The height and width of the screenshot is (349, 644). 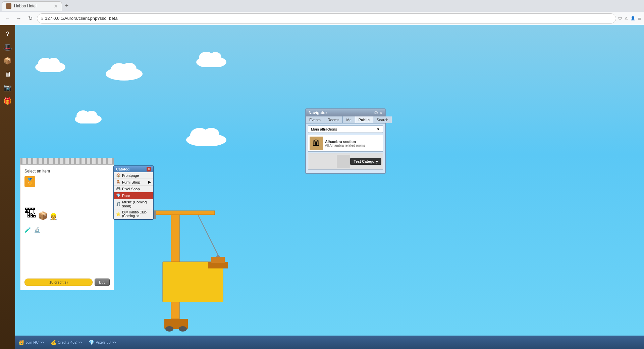 What do you see at coordinates (67, 282) in the screenshot?
I see `notebook-footer: 18 credit(s) Buy` at bounding box center [67, 282].